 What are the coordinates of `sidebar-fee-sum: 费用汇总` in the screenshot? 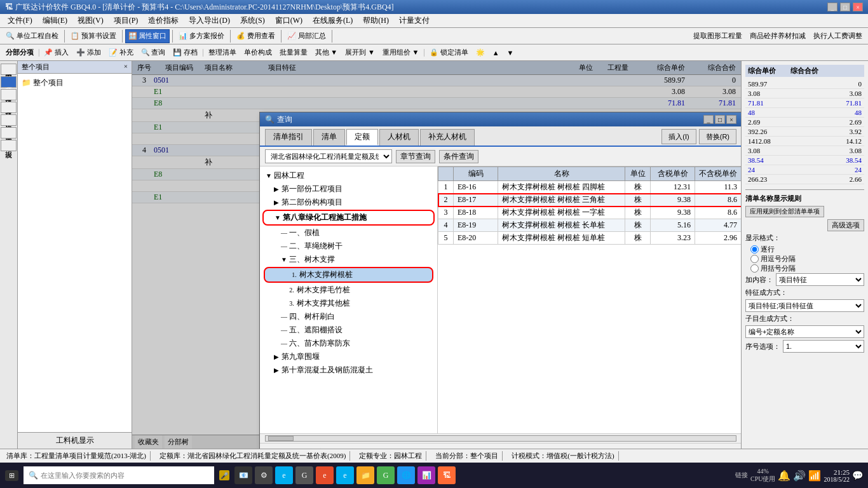 It's located at (9, 133).